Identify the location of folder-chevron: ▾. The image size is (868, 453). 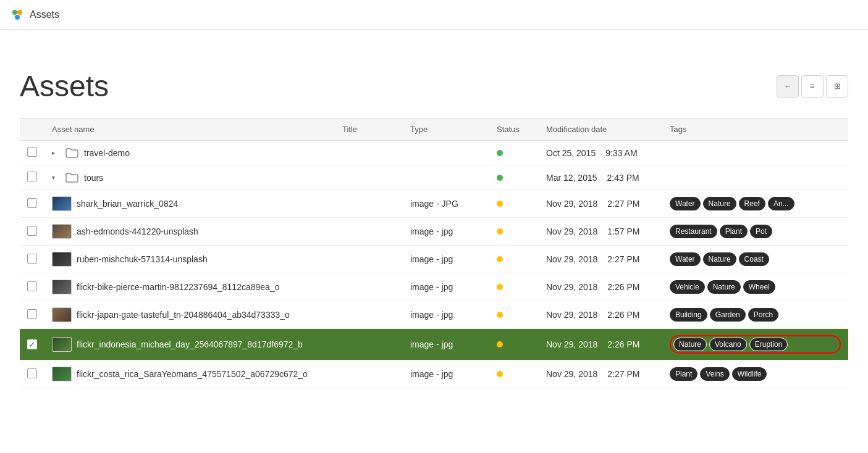
(56, 178).